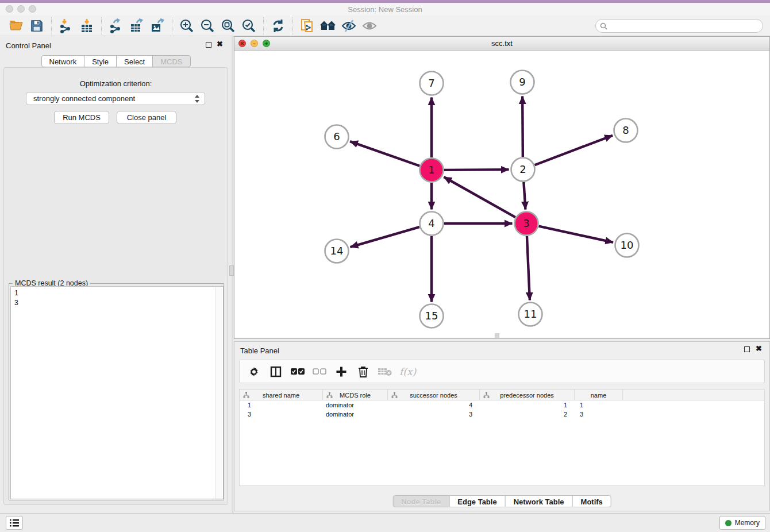 The height and width of the screenshot is (532, 770). I want to click on toggle-birds-eye-icon, so click(369, 26).